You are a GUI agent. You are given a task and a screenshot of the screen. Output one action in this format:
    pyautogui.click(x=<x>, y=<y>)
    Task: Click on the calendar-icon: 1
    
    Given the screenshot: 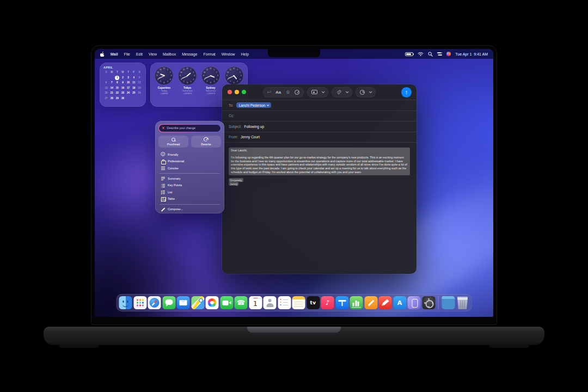 What is the action you would take?
    pyautogui.click(x=255, y=303)
    